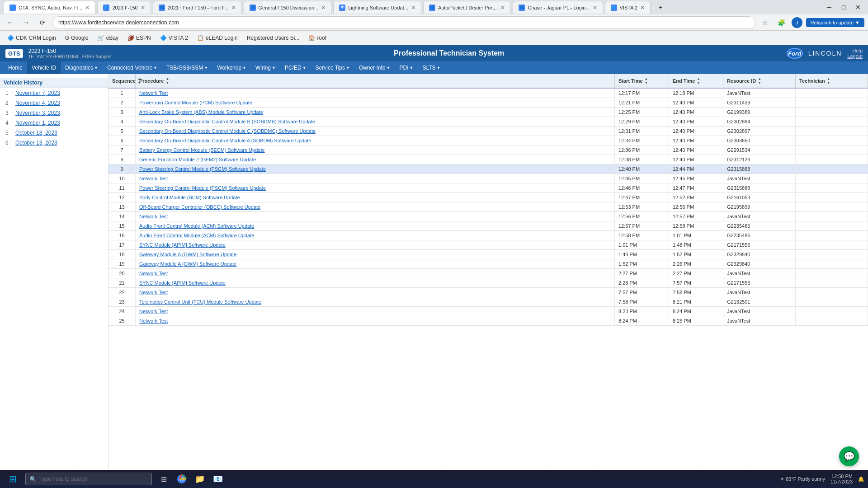 The width and height of the screenshot is (868, 488). I want to click on col-sequence: Sequence ▲▼, so click(122, 81).